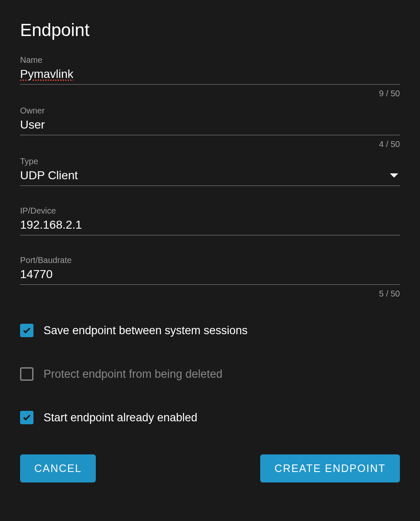 The image size is (420, 521). Describe the element at coordinates (133, 374) in the screenshot. I see `protect-checkbox-label: Protect endpoint from being deleted` at that location.